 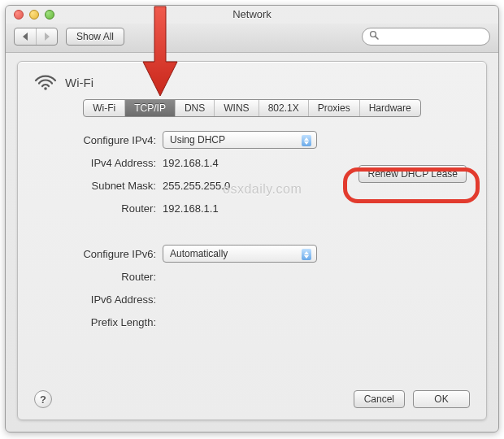 I want to click on label-configure-ipv6: Configure IPv6:, so click(x=95, y=254).